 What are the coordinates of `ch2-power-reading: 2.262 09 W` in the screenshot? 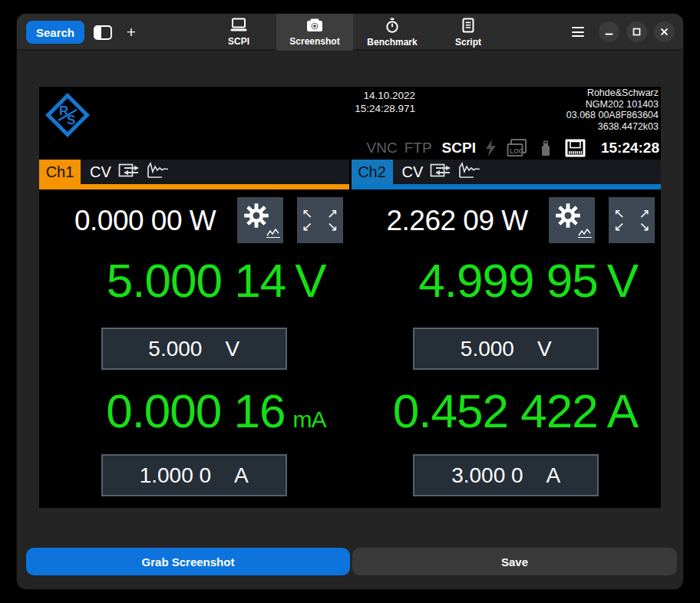 It's located at (457, 221).